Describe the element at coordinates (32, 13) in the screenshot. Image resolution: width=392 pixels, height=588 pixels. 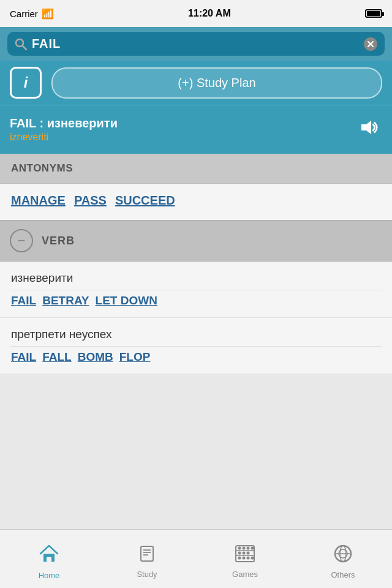
I see `carrier-label: Carrier 📶` at that location.